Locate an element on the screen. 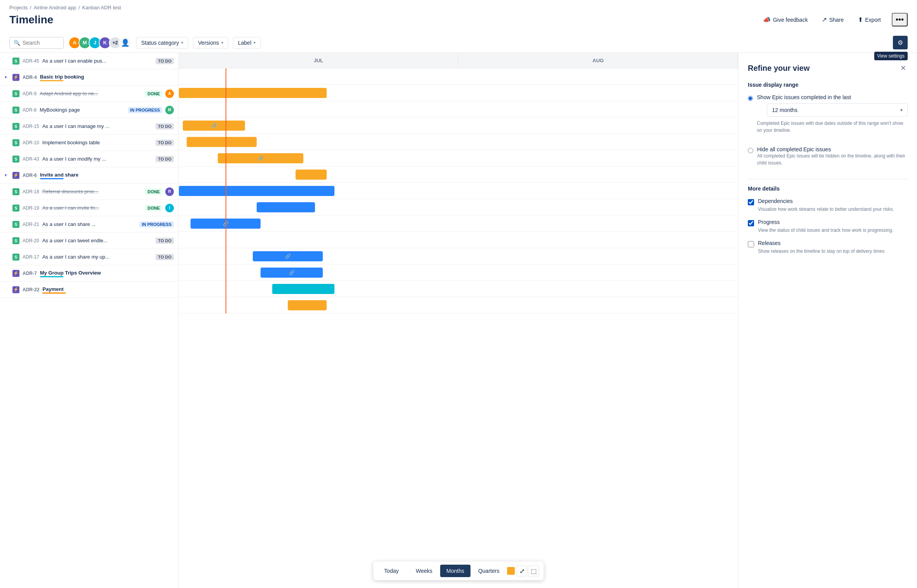 The image size is (917, 588). dependencies-option: Dependencies Visualize how work streams … is located at coordinates (828, 205).